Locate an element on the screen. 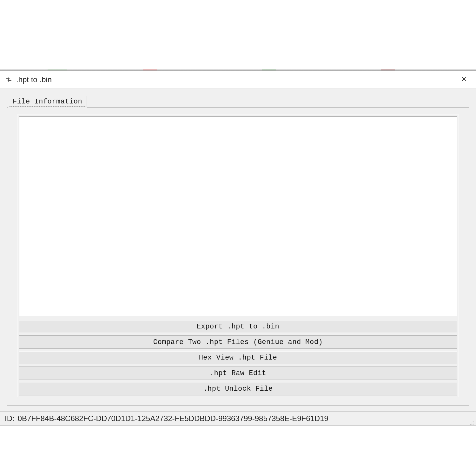 The width and height of the screenshot is (476, 476). button-label: .hpt Raw Edit is located at coordinates (238, 373).